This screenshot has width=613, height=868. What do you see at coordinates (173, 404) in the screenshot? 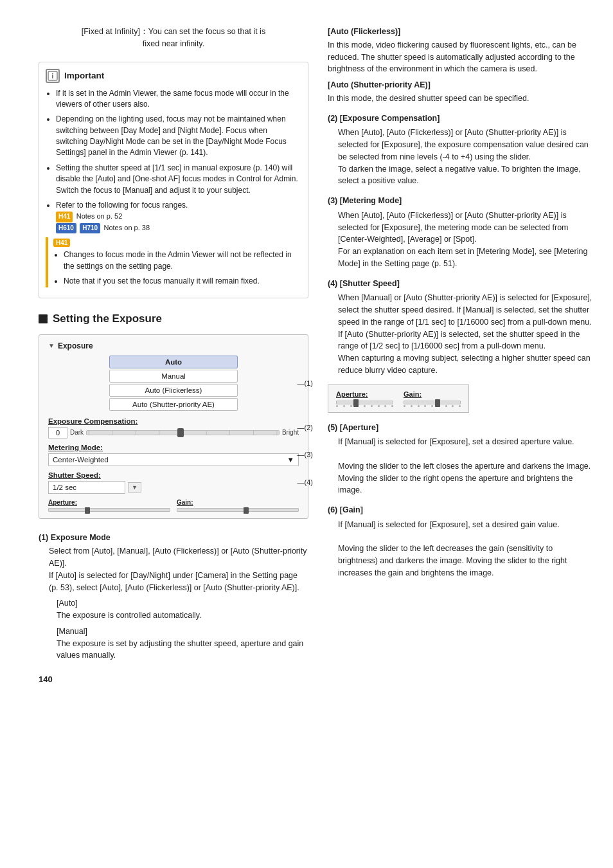
I see `auto-shutter-option: Auto (Shutter-priority AE)` at bounding box center [173, 404].